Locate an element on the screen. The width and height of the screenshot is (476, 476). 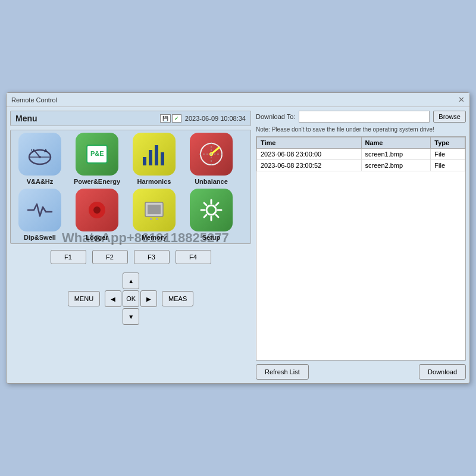
title-bar: Remote Control ✕ is located at coordinates (238, 100).